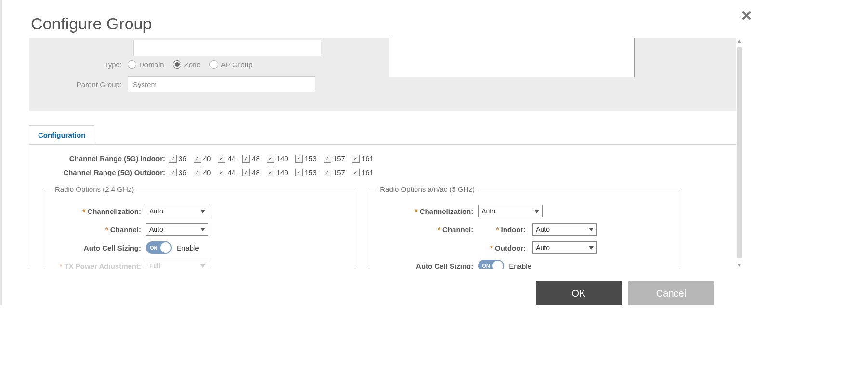  I want to click on auto-cell-5-label: Auto Cell Sizing:, so click(428, 265).